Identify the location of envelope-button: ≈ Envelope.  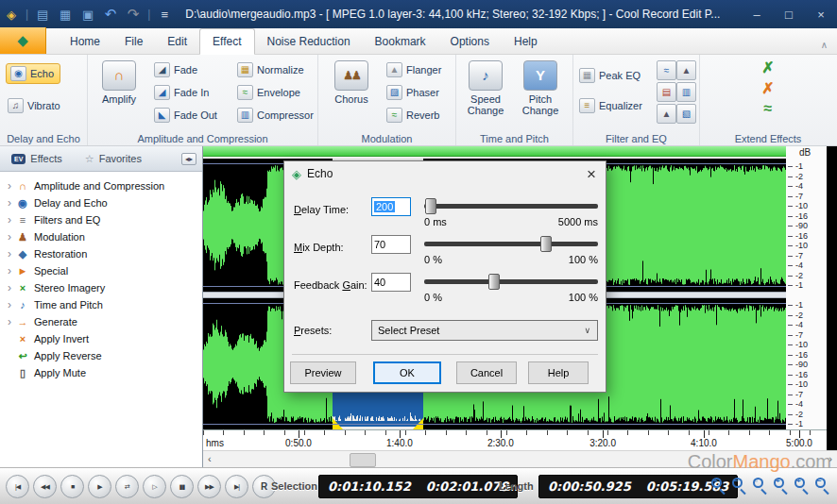
(268, 92).